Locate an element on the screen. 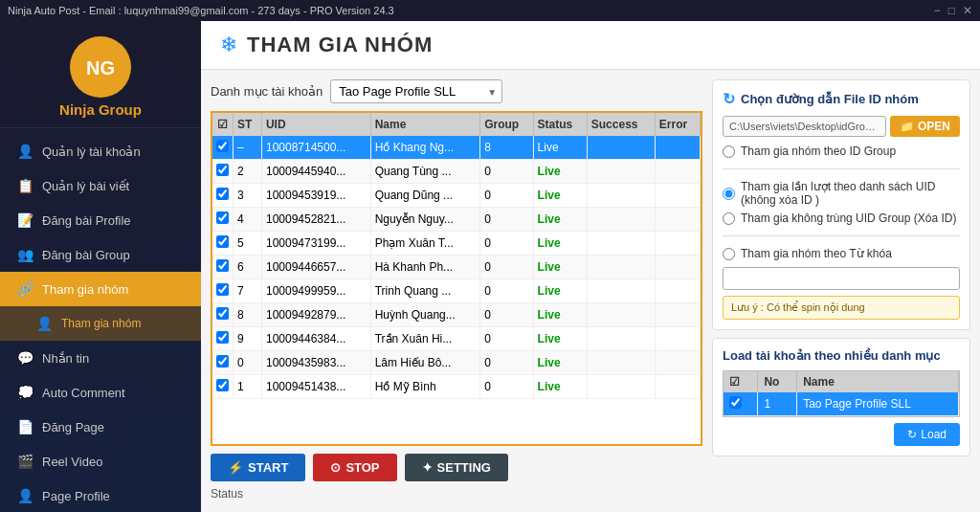 The width and height of the screenshot is (980, 512). file-section: ↻ Chọn đường dẫn File ID nhóm C:\Users\v… is located at coordinates (841, 205).